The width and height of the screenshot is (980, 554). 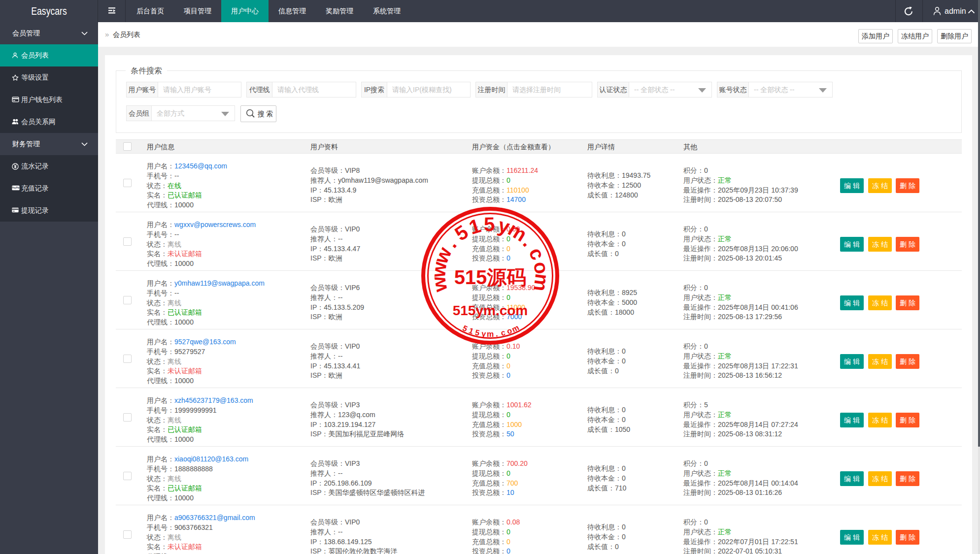 I want to click on svg-text: PayPal, so click(x=16, y=188).